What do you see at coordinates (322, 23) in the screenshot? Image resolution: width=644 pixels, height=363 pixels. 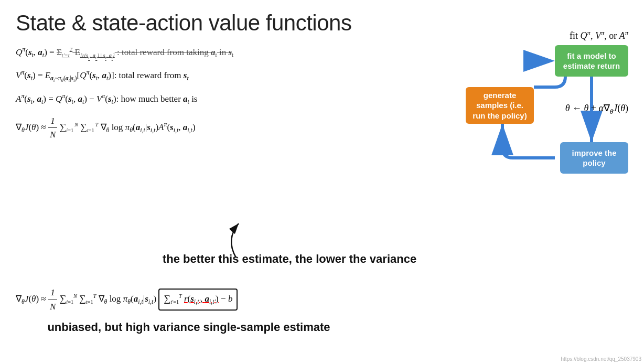 I see `slide-title: State & state-action value functions` at bounding box center [322, 23].